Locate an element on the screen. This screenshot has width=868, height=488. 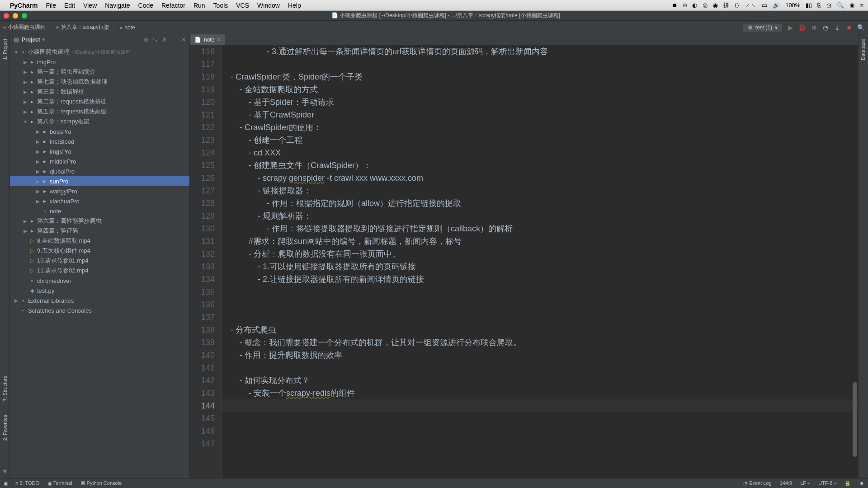
screencast-icon: ⏺ is located at coordinates (675, 5).